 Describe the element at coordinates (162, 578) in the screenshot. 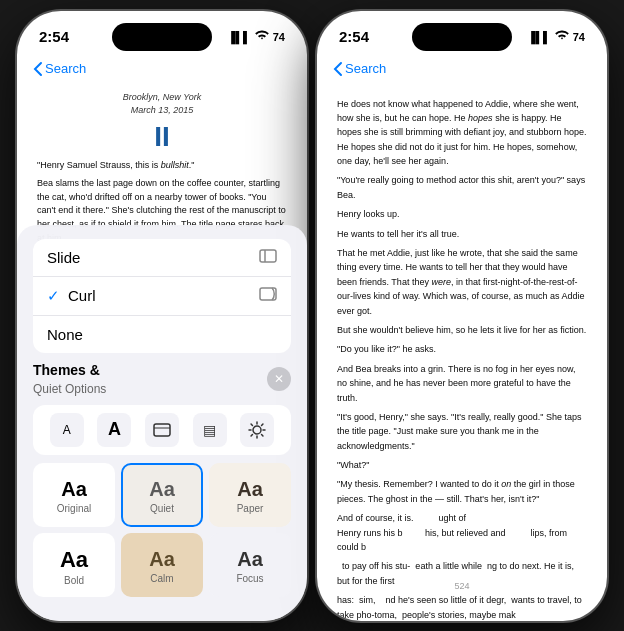

I see `theme-calm-label: Calm` at that location.